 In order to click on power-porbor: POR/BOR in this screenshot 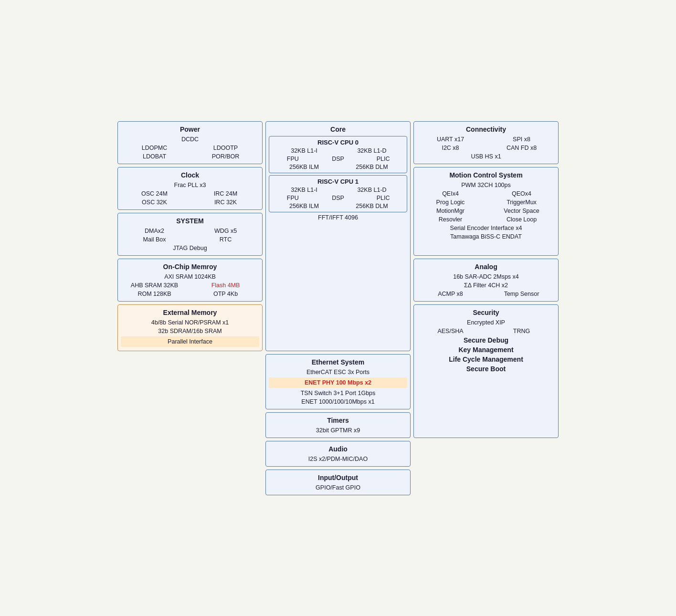, I will do `click(225, 157)`.